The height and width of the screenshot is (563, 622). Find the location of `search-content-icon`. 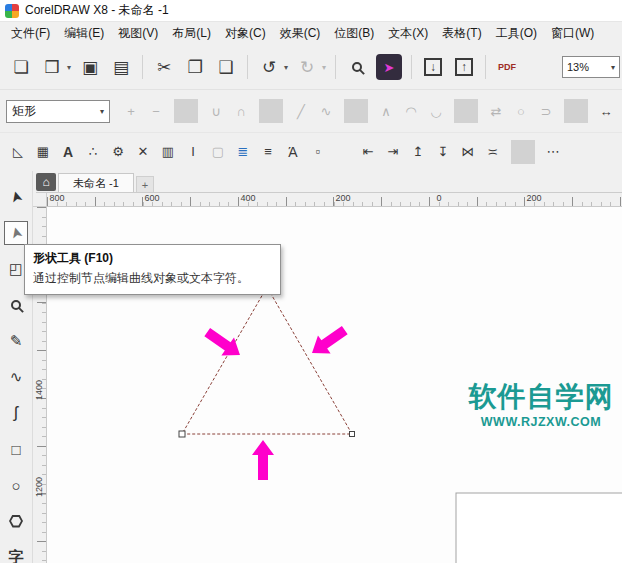

search-content-icon is located at coordinates (357, 67).